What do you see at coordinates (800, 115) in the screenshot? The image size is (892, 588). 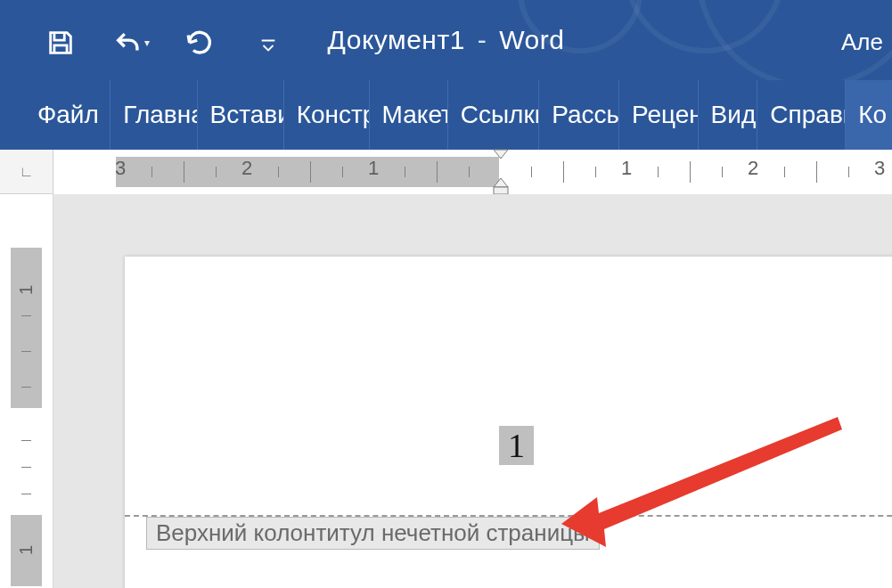 I see `tab-help: Справк` at bounding box center [800, 115].